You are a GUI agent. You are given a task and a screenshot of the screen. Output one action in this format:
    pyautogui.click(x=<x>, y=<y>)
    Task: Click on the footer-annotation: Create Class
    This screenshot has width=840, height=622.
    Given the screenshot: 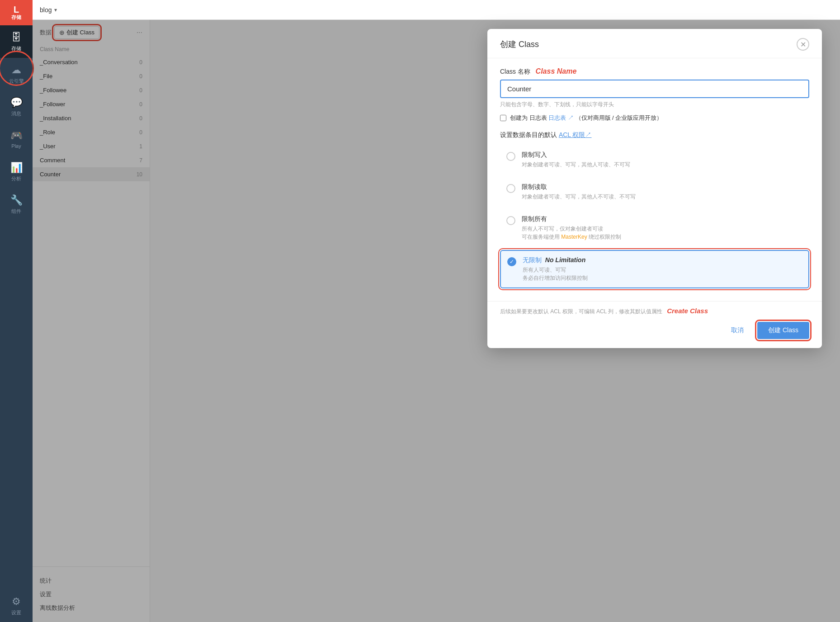 What is the action you would take?
    pyautogui.click(x=687, y=311)
    